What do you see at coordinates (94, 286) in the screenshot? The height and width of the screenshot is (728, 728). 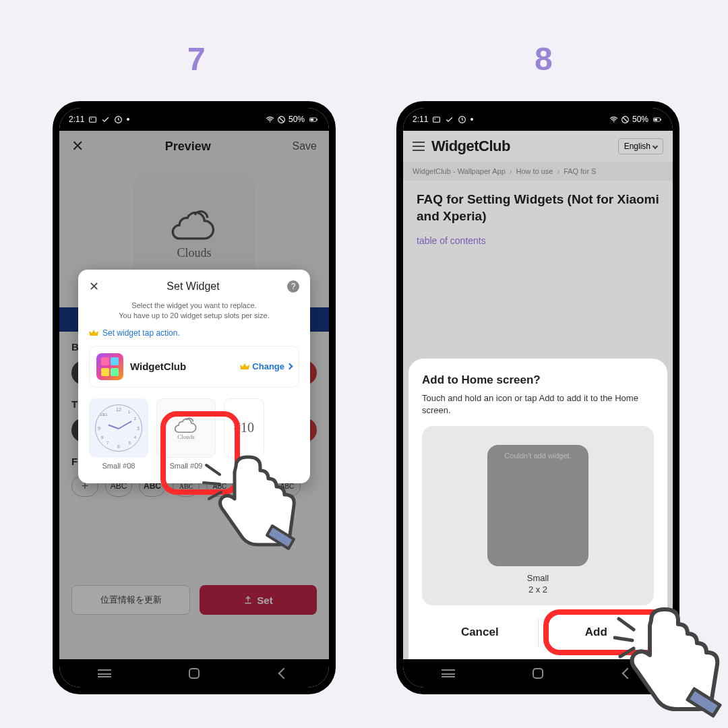 I see `close-icon: ✕` at bounding box center [94, 286].